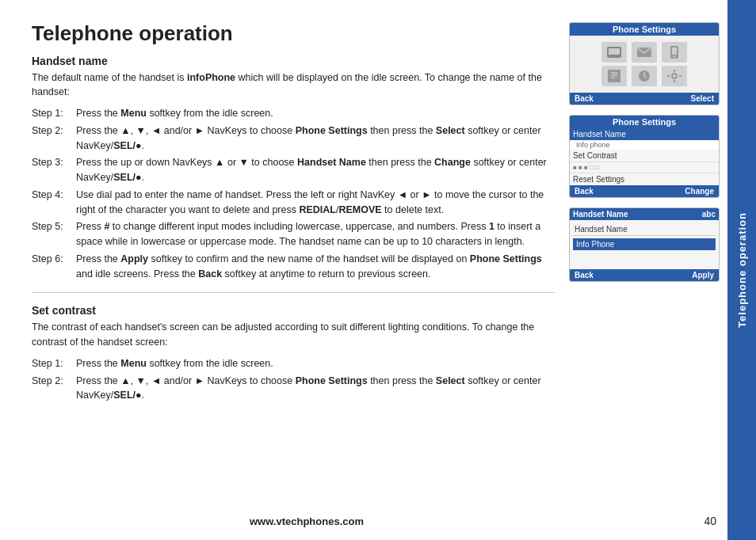 The width and height of the screenshot is (756, 540). What do you see at coordinates (54, 364) in the screenshot?
I see `c-step-1-label: Step 1:` at bounding box center [54, 364].